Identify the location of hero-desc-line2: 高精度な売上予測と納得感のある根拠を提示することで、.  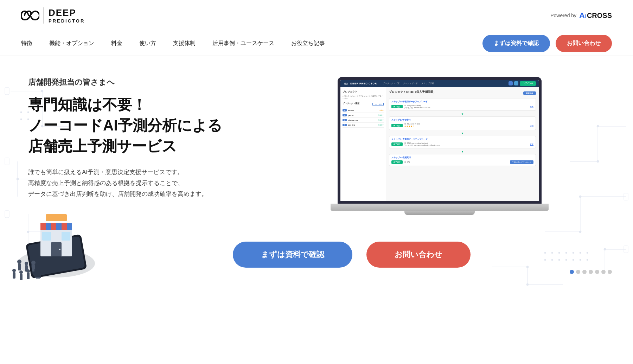
(151, 184).